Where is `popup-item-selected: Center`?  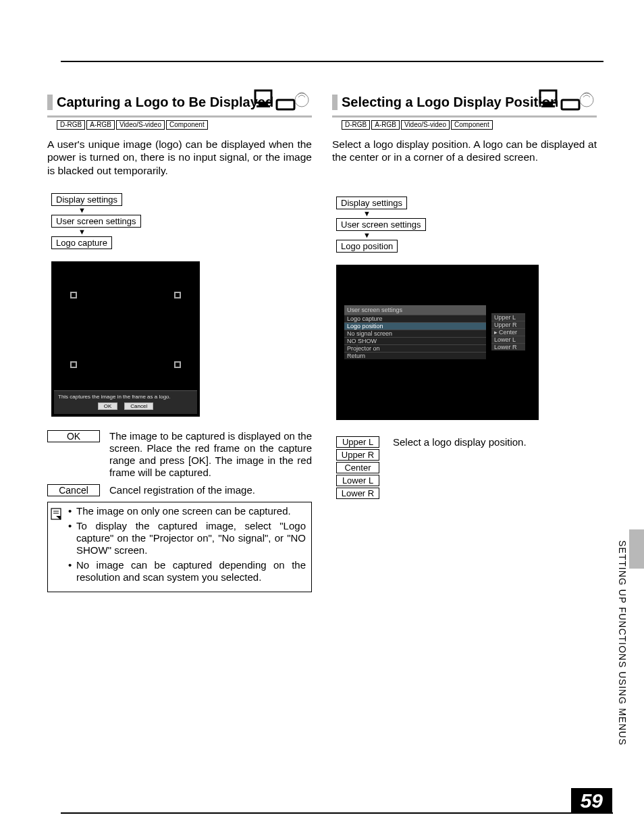
popup-item-selected: Center is located at coordinates (508, 332).